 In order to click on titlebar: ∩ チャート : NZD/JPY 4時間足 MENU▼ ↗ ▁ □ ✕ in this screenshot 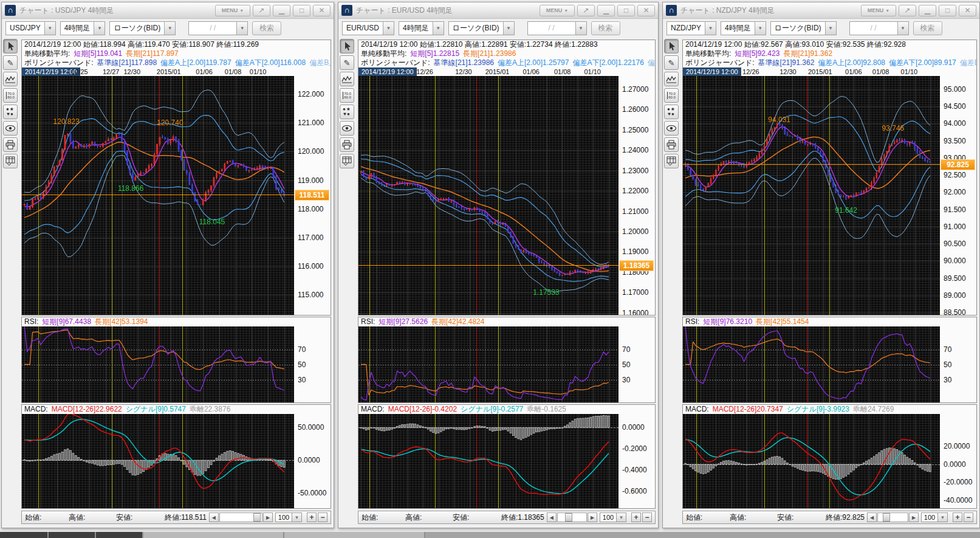, I will do `click(821, 11)`.